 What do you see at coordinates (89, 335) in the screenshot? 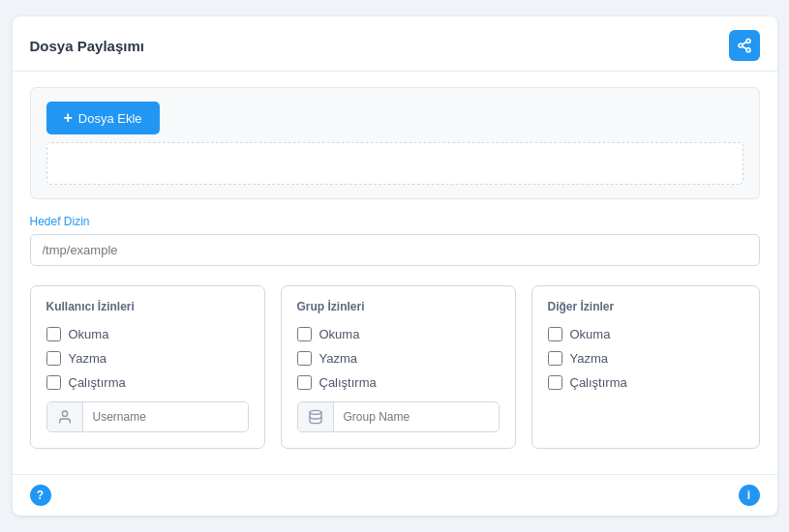
I see `user-read-label: Okuma` at bounding box center [89, 335].